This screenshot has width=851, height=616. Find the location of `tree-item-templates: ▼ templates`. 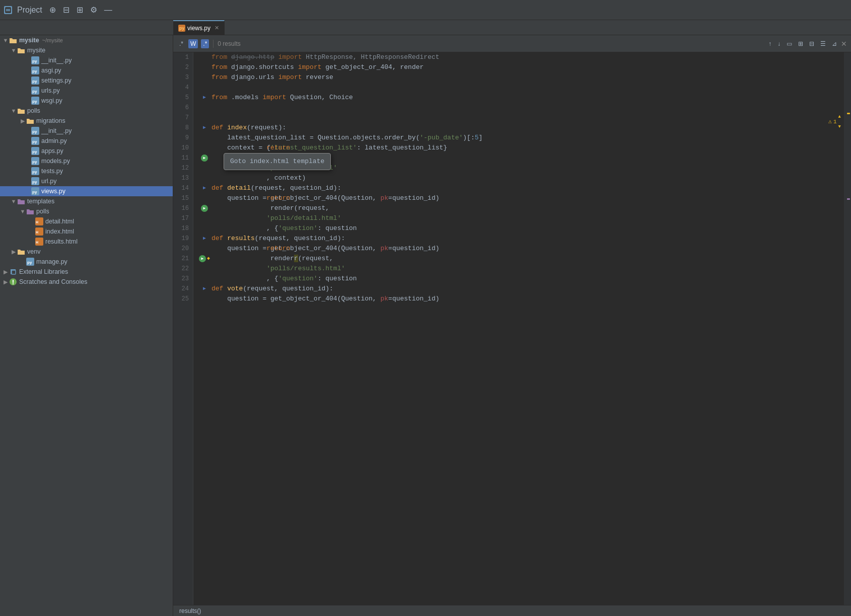

tree-item-templates: ▼ templates is located at coordinates (87, 201).